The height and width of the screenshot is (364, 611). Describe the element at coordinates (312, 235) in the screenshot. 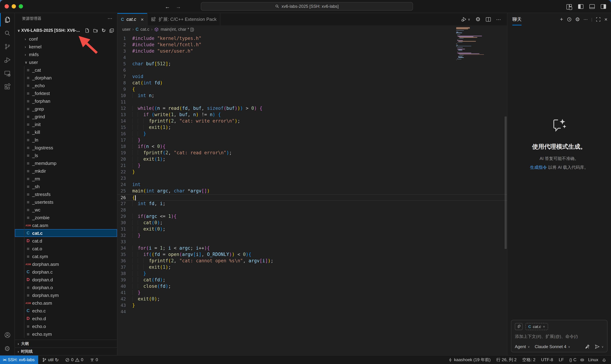

I see `code-line-32: 32 }` at that location.